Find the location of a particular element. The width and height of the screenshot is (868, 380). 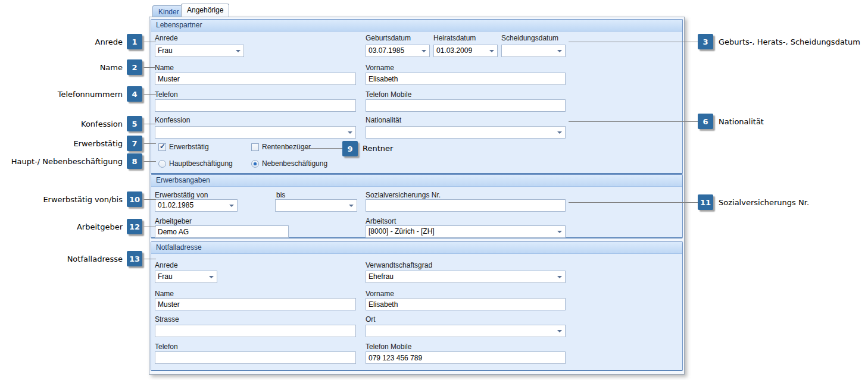

callout-badge-7: 7 is located at coordinates (135, 143).